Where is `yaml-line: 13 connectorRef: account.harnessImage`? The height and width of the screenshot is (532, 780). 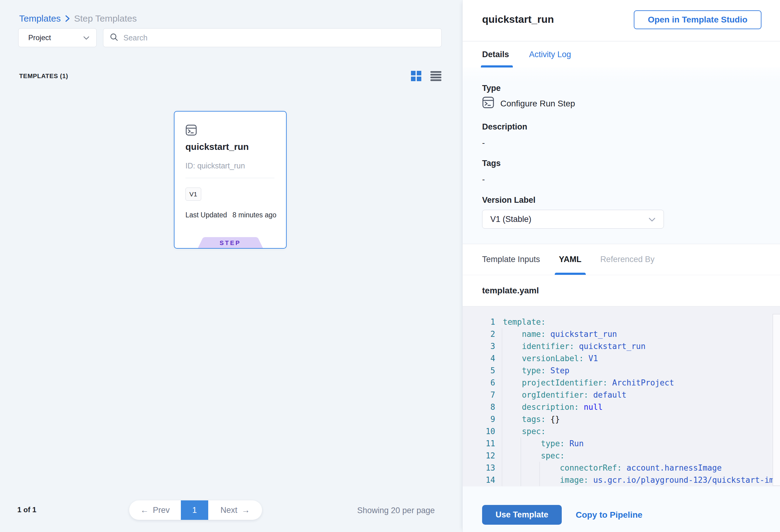 yaml-line: 13 connectorRef: account.harnessImage is located at coordinates (618, 468).